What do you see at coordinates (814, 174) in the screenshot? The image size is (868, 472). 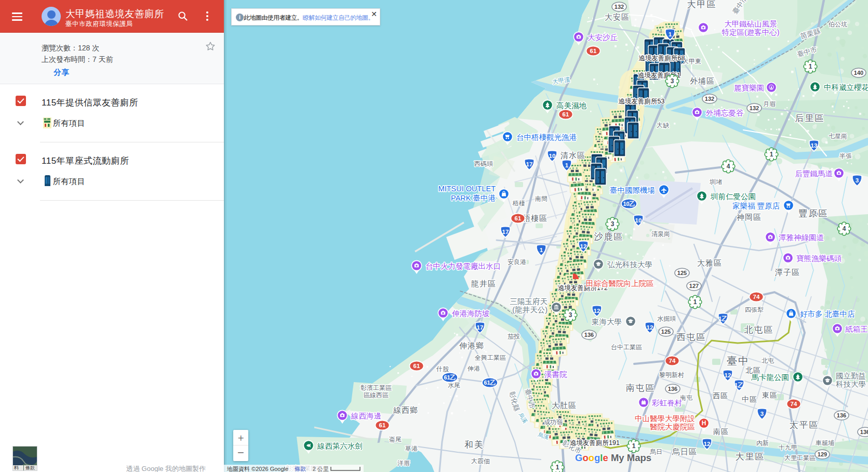 I see `svg-text: 后豐鐵馬道` at bounding box center [814, 174].